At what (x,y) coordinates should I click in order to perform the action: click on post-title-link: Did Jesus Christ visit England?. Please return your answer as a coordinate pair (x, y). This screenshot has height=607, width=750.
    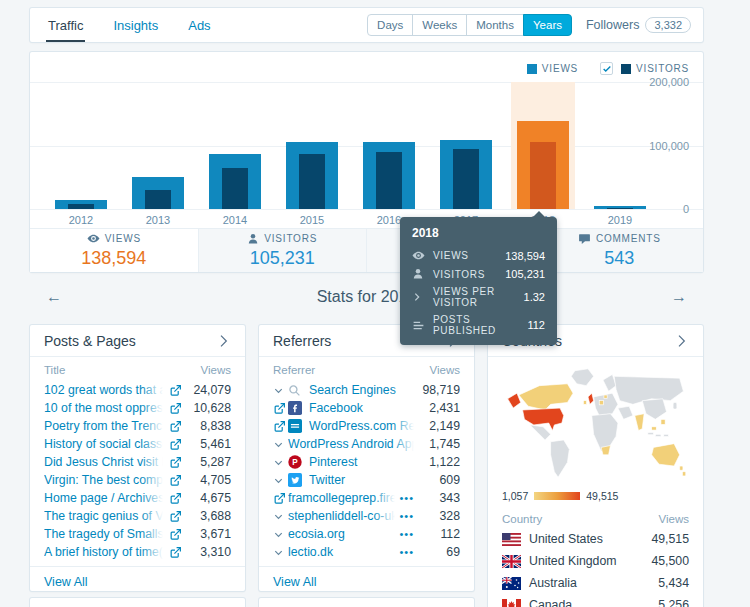
    Looking at the image, I should click on (104, 462).